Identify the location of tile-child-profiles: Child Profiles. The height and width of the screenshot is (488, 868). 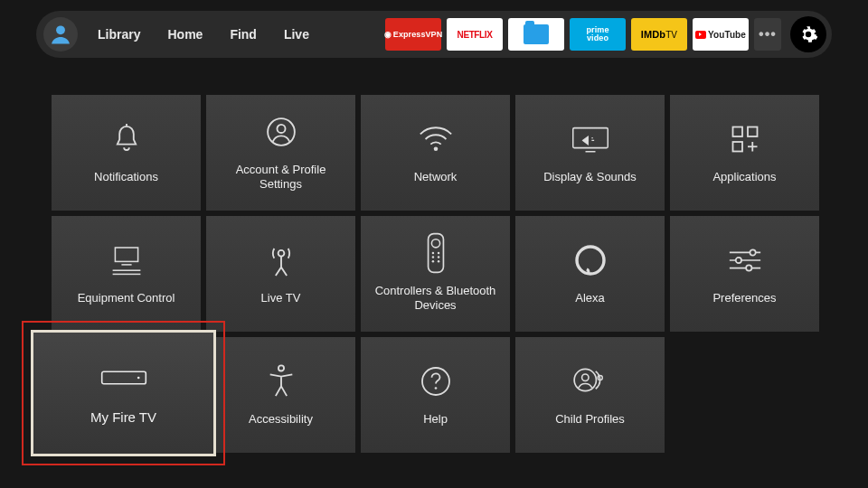
(590, 395).